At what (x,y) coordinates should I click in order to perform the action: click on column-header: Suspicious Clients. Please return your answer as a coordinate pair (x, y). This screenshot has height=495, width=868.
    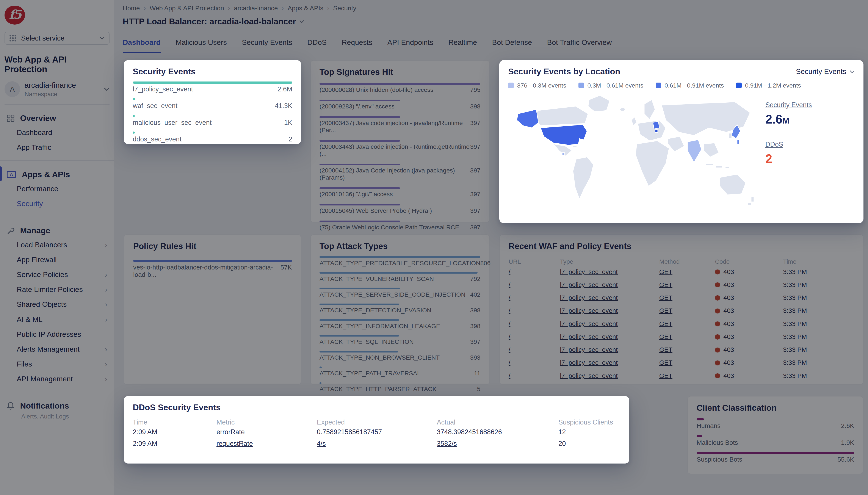
    Looking at the image, I should click on (589, 422).